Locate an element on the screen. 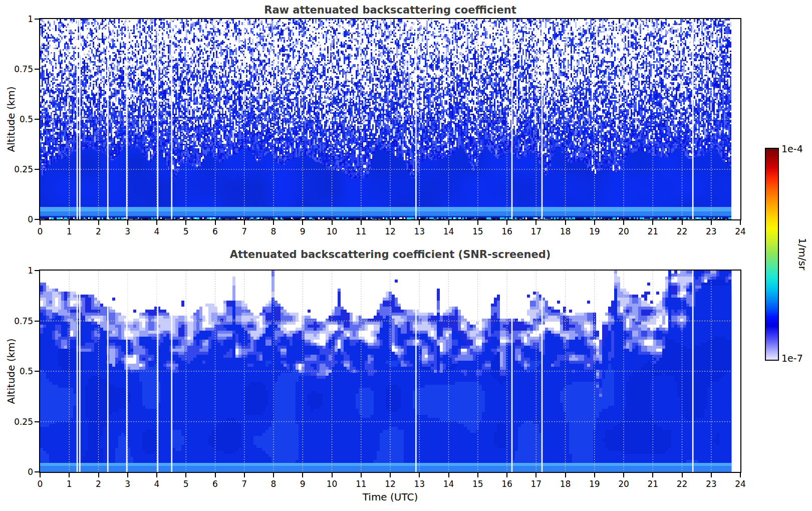  x-tick-label: 19 is located at coordinates (595, 484).